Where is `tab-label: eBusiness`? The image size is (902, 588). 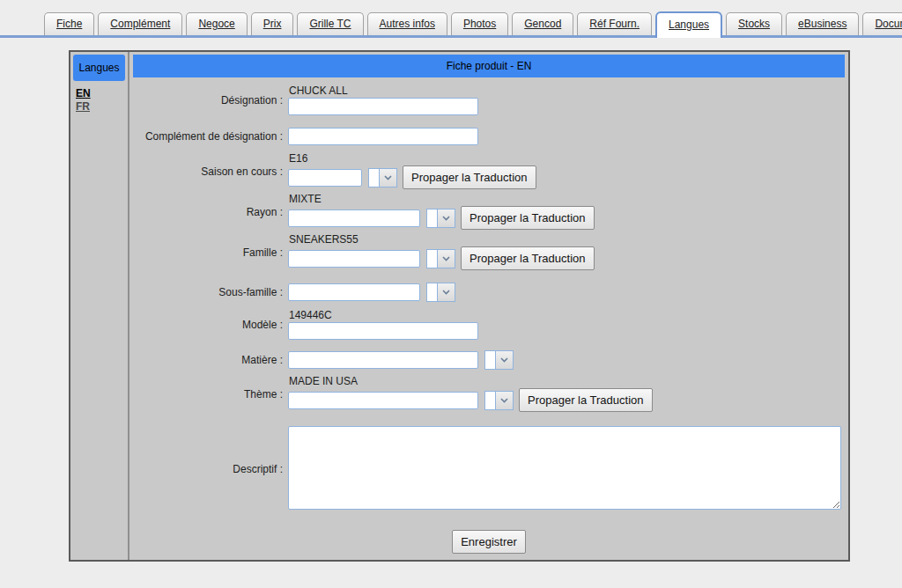
tab-label: eBusiness is located at coordinates (823, 24).